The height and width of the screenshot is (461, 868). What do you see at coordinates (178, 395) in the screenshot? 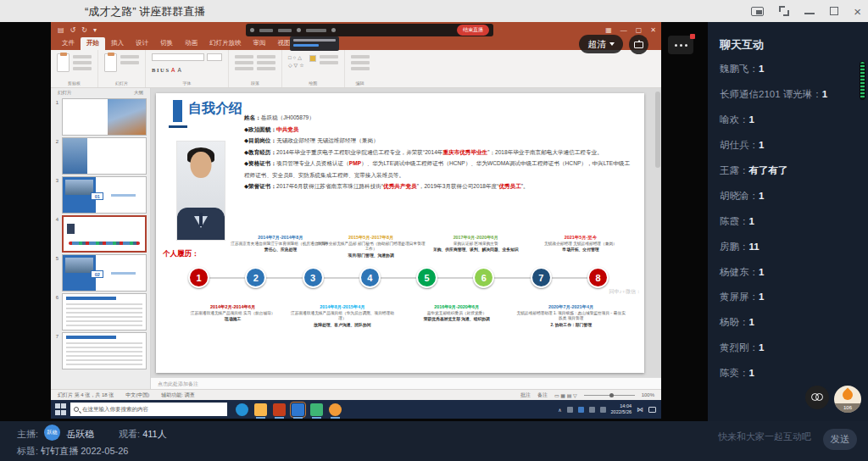
I see `accessibility-status: 辅助功能: 调查` at bounding box center [178, 395].